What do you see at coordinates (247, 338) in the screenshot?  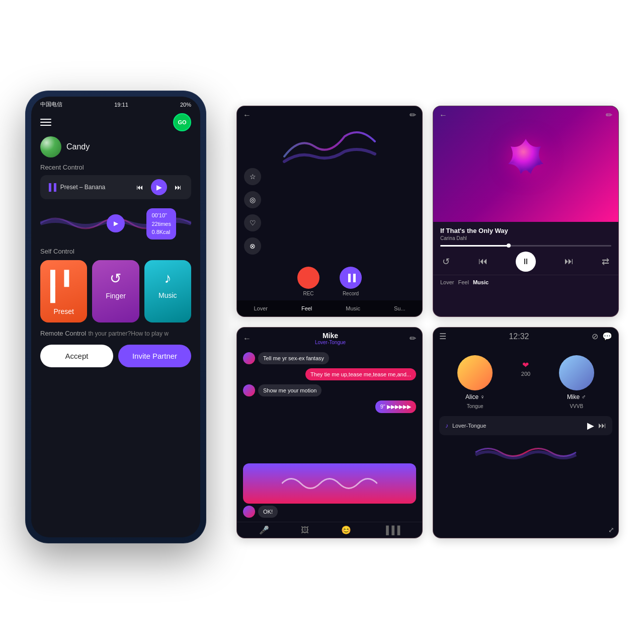 I see `card3-back-icon: ←` at bounding box center [247, 338].